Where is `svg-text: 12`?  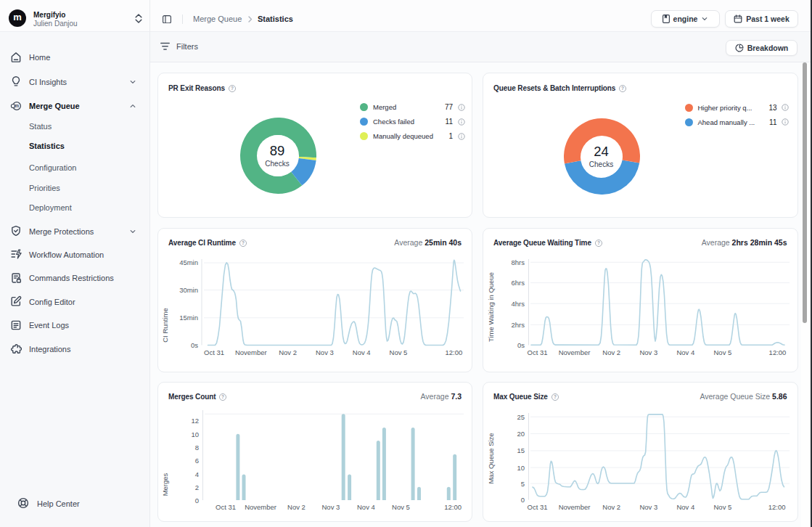
svg-text: 12 is located at coordinates (194, 420).